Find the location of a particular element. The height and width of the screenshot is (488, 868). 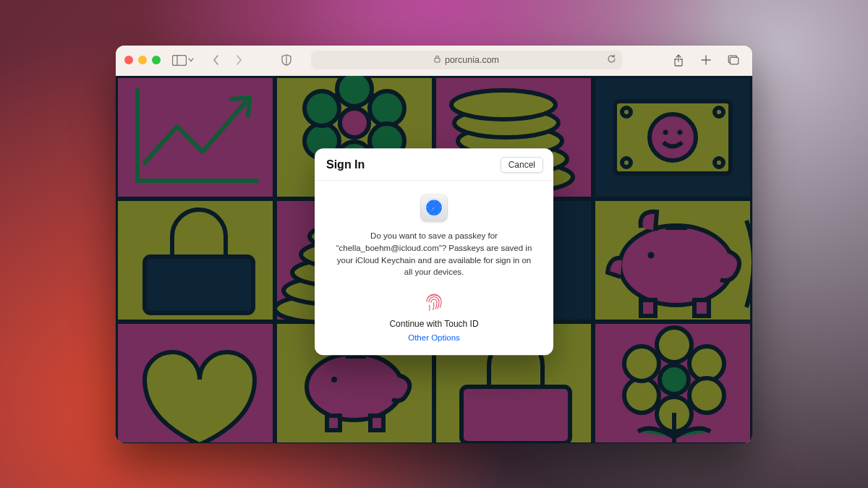

tab-overview-button is located at coordinates (733, 60).